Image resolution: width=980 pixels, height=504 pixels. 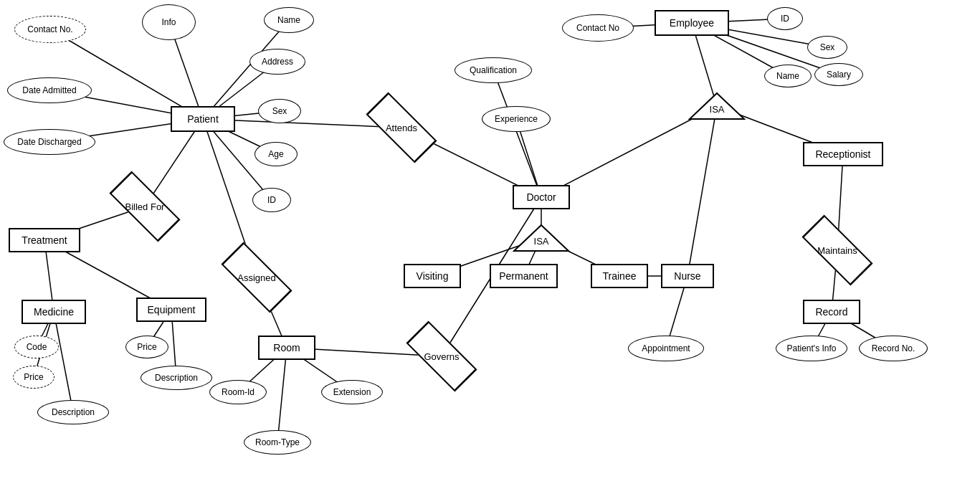 I want to click on attribute-room_id: Room-Id, so click(x=238, y=392).